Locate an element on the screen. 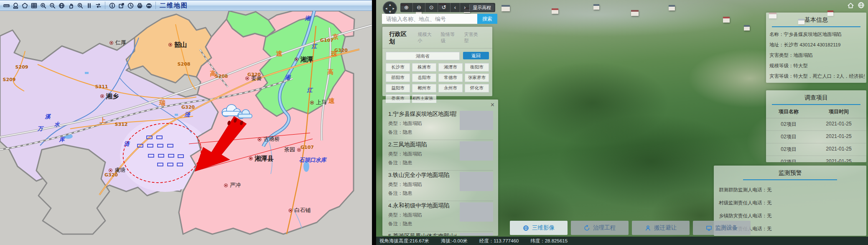 This screenshot has height=245, width=868. info-field: 险情等级：特大型，威胁人口：21934人，威胁财产... is located at coordinates (817, 81).